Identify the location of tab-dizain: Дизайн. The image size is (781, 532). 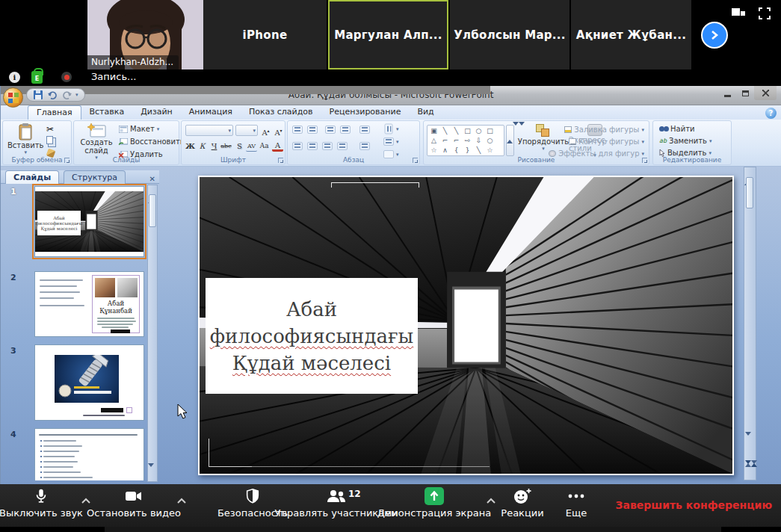
(157, 112).